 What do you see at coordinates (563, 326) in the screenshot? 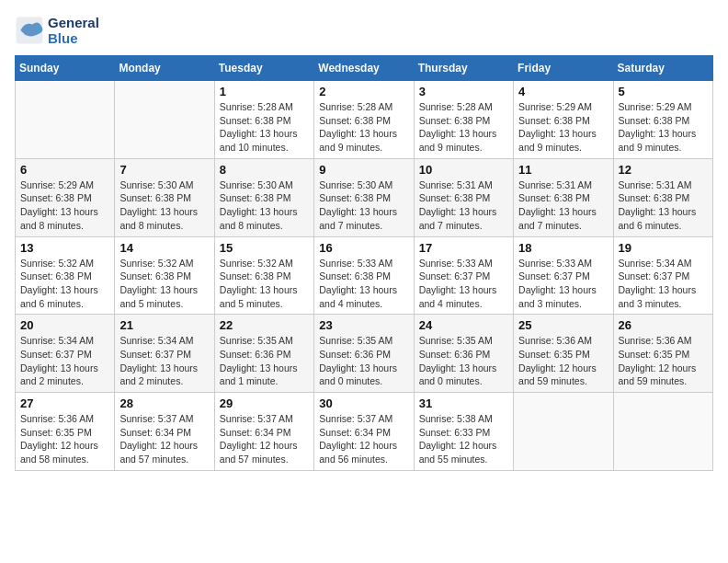
I see `day-number: 25` at bounding box center [563, 326].